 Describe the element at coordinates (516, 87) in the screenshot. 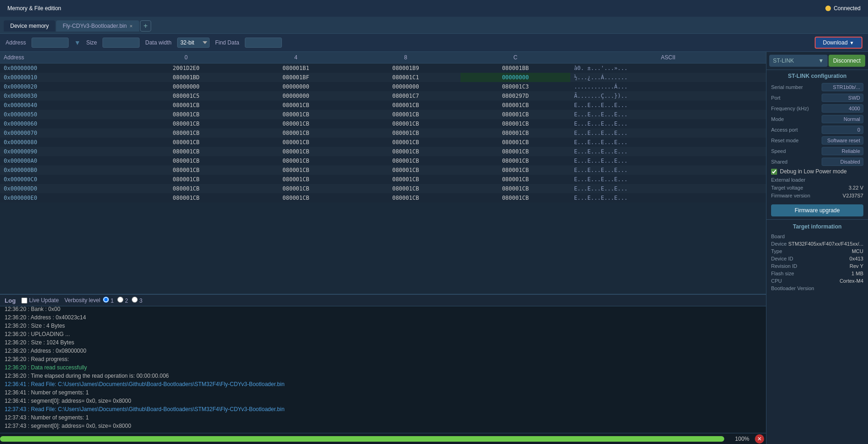

I see `cell-hex: 080001C3` at that location.